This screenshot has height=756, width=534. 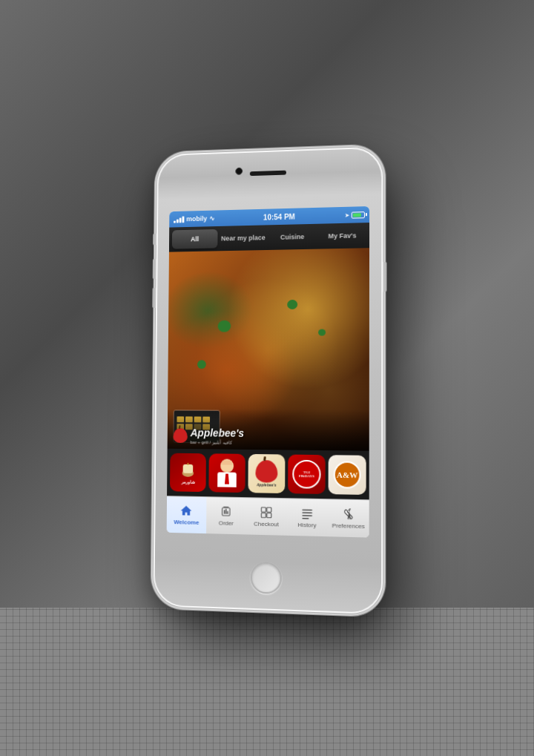 I want to click on volume-down-button, so click(x=154, y=297).